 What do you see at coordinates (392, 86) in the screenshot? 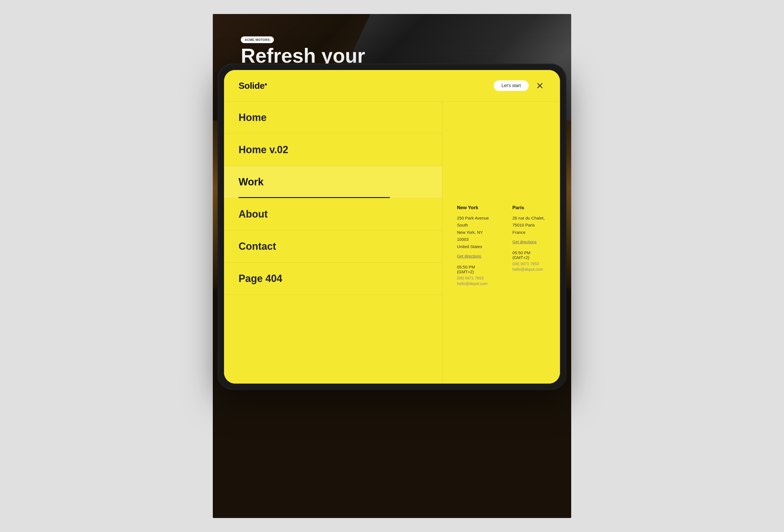
I see `menu-header: Solide Let's start` at bounding box center [392, 86].